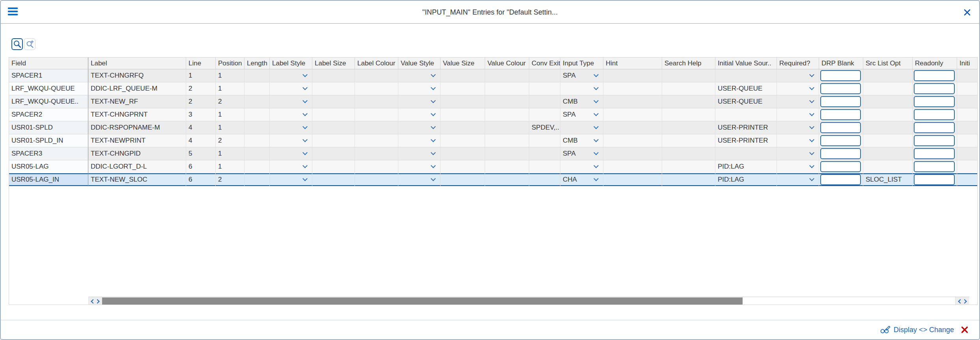 The width and height of the screenshot is (980, 340). Describe the element at coordinates (291, 63) in the screenshot. I see `column-header-label_style: Label Style` at that location.